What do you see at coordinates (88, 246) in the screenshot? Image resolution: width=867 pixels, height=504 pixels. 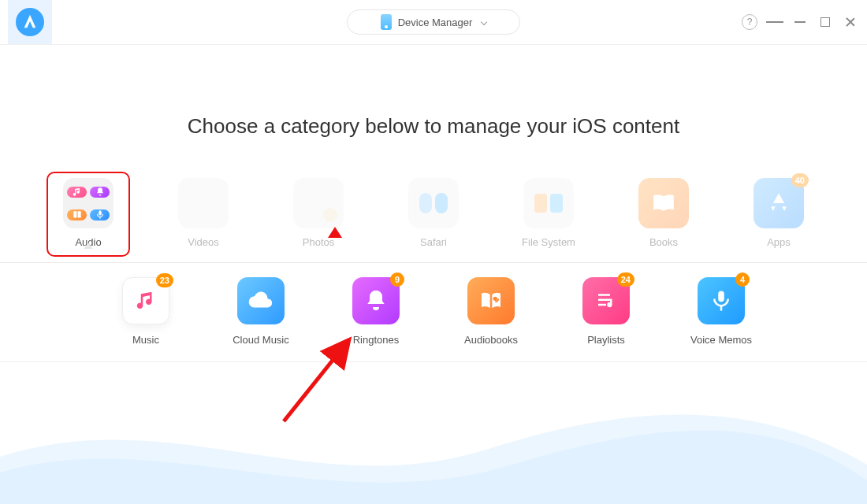 I see `connector-caret` at bounding box center [88, 246].